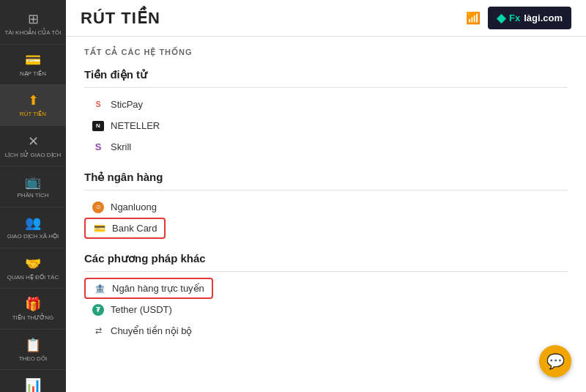 Image resolution: width=586 pixels, height=392 pixels. What do you see at coordinates (326, 53) in the screenshot?
I see `all-systems-heading: TẤT CẢ CÁC HỆ THỐNG` at bounding box center [326, 53].